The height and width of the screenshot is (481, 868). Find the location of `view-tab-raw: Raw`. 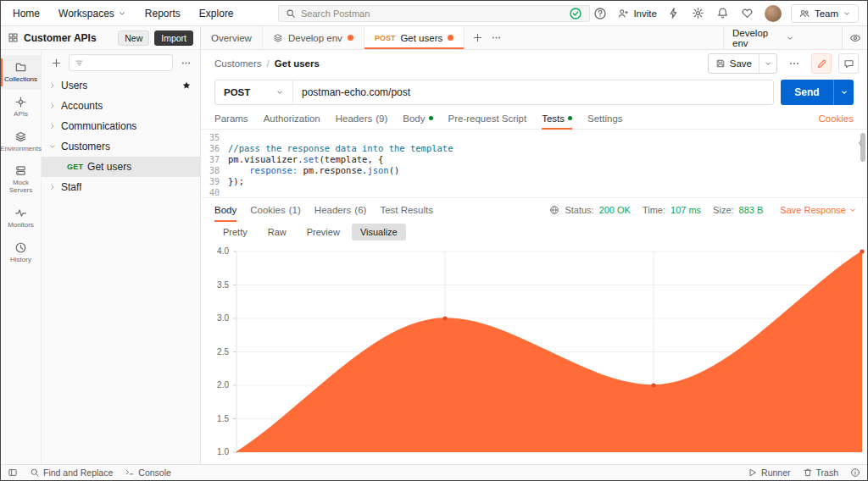

view-tab-raw: Raw is located at coordinates (277, 232).